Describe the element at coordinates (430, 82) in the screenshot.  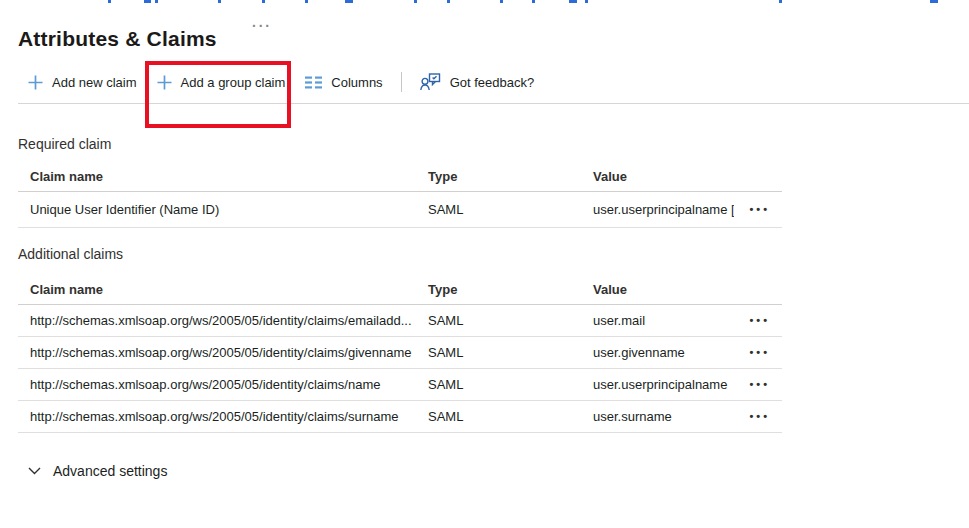
I see `feedback-icon` at that location.